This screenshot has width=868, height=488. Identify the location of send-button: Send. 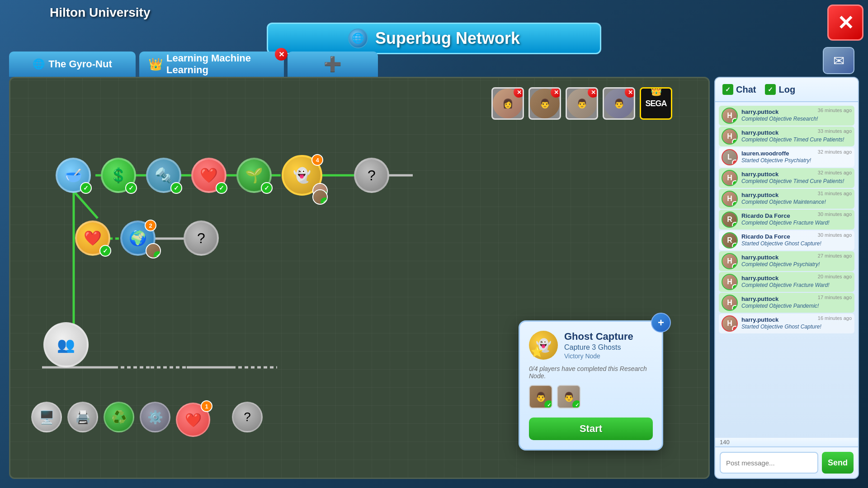
(838, 463).